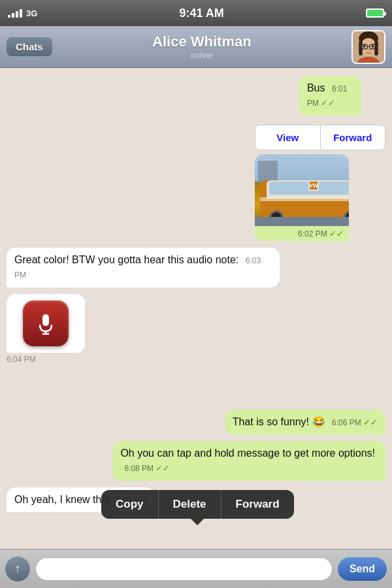  Describe the element at coordinates (196, 268) in the screenshot. I see `message-row-3: Great color! BTW you gotta hear this aud…` at that location.